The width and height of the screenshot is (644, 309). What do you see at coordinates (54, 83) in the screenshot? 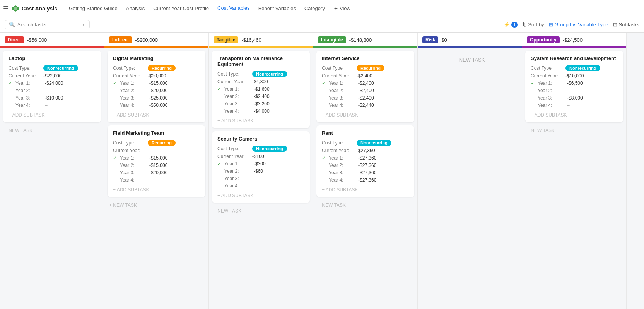
I see `year-value-1: -$24,000` at bounding box center [54, 83].